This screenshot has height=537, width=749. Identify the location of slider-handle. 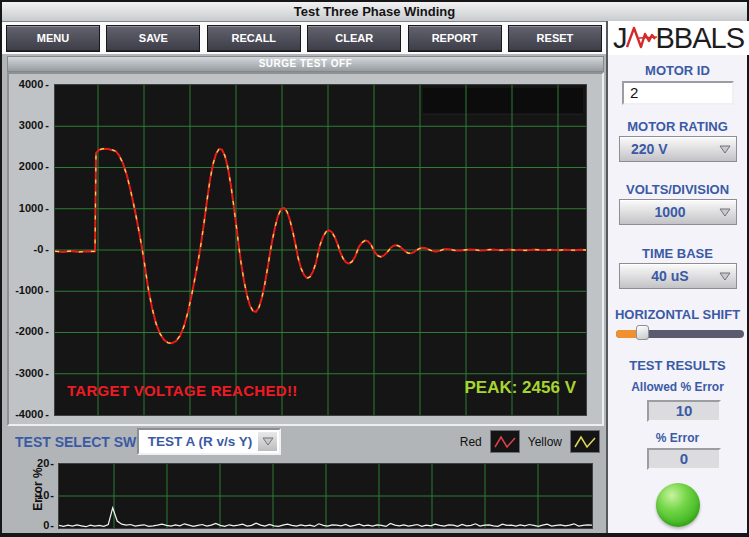
(642, 332).